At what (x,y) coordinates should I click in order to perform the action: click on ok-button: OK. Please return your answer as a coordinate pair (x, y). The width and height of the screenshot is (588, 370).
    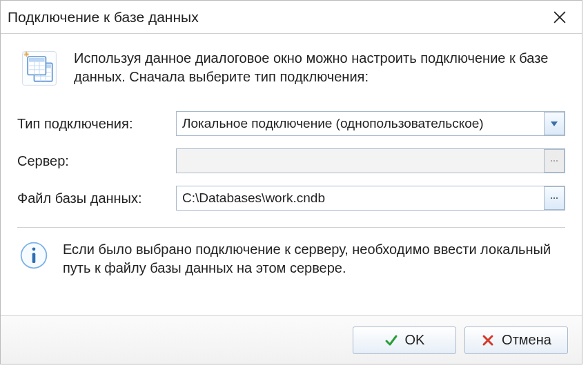
    Looking at the image, I should click on (404, 340).